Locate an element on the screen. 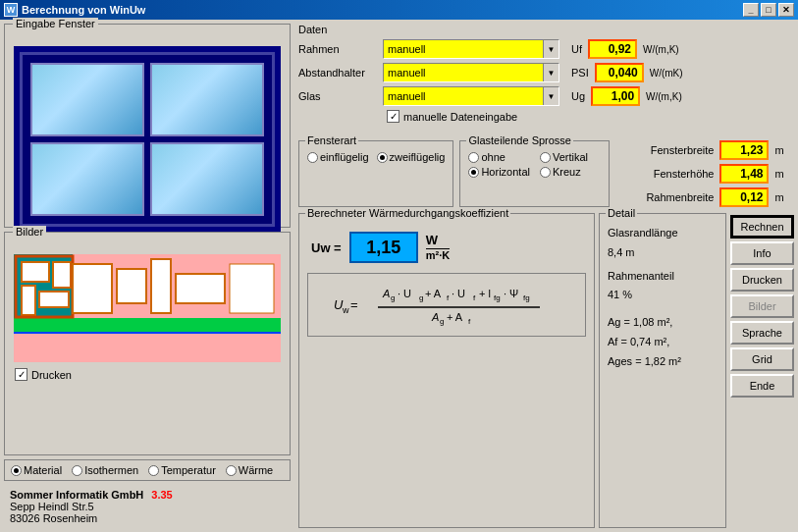 Image resolution: width=798 pixels, height=532 pixels. fensterhoehe-unit: m is located at coordinates (780, 174).